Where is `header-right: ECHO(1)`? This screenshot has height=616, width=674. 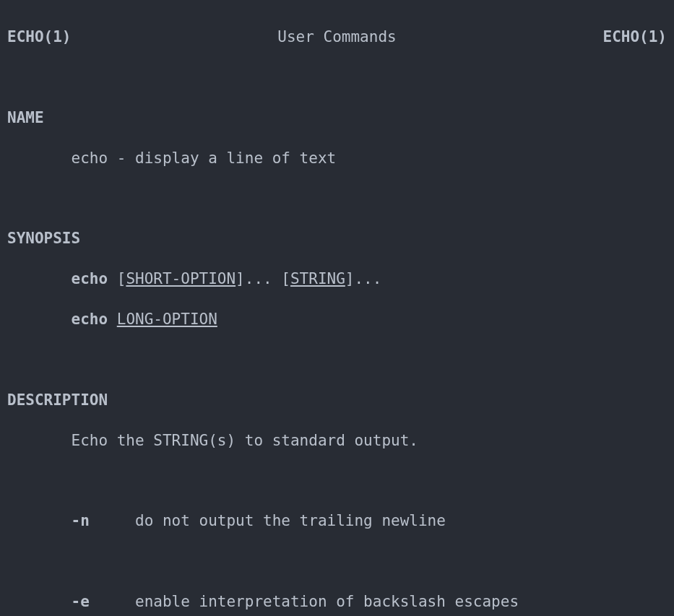
header-right: ECHO(1) is located at coordinates (634, 38).